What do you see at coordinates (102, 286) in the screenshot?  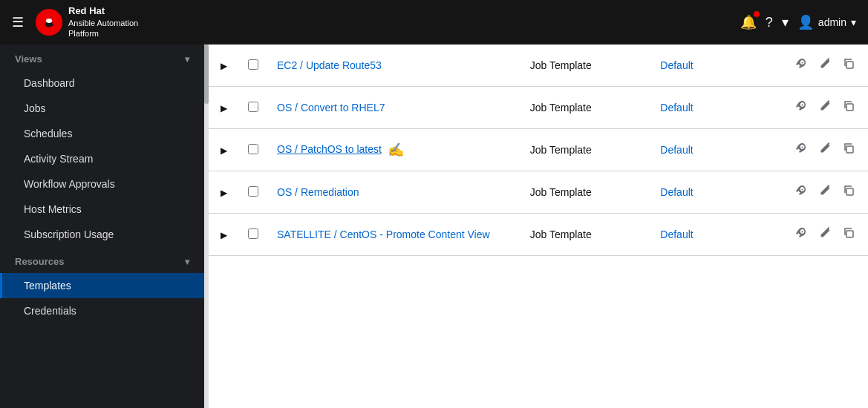 I see `sidebar-item-templates: Templates` at bounding box center [102, 286].